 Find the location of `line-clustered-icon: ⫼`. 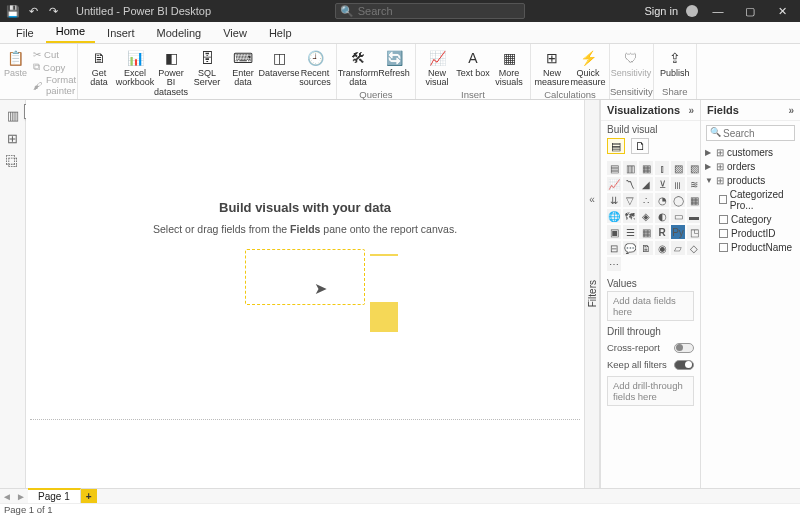

line-clustered-icon: ⫼ is located at coordinates (678, 184).